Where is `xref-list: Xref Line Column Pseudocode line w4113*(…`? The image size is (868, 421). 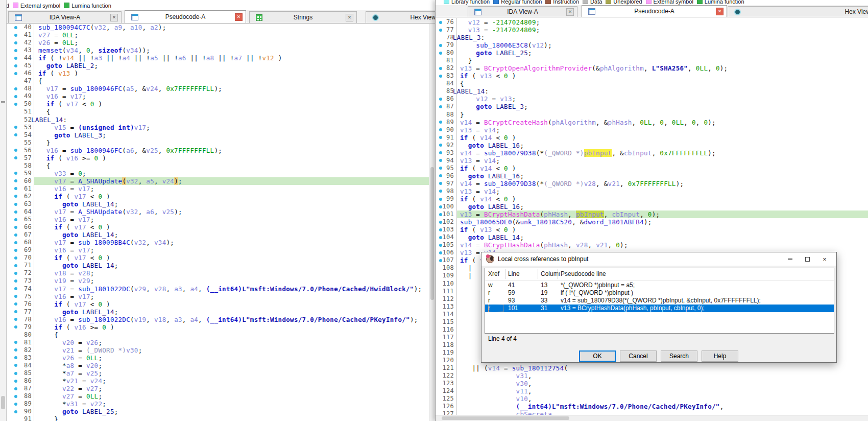
xref-list: Xref Line Column Pseudocode line w4113*(… is located at coordinates (660, 300).